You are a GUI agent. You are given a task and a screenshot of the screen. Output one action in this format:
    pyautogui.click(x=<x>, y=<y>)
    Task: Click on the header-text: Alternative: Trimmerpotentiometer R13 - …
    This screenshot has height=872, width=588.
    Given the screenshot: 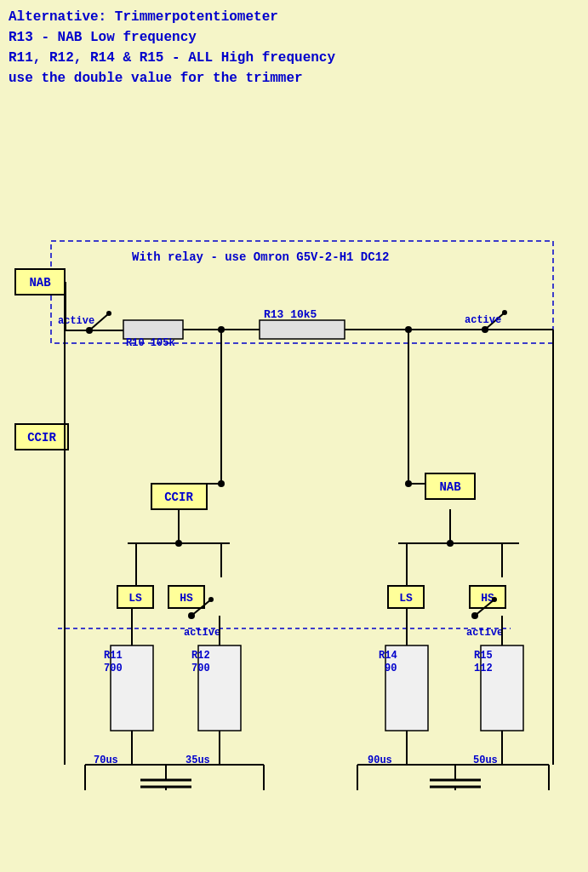 What is the action you would take?
    pyautogui.click(x=294, y=46)
    